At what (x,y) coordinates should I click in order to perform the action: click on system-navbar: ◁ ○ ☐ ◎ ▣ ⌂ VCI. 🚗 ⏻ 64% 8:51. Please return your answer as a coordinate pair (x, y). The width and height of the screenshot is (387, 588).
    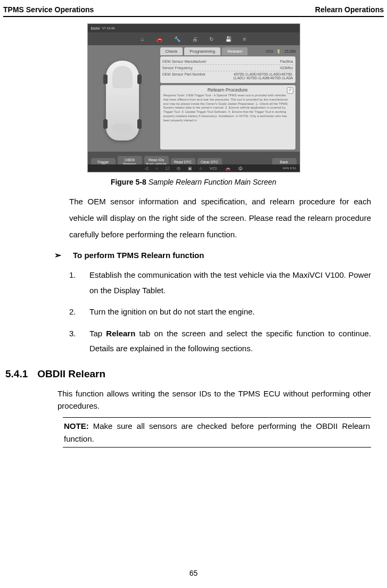
    Looking at the image, I should click on (194, 168).